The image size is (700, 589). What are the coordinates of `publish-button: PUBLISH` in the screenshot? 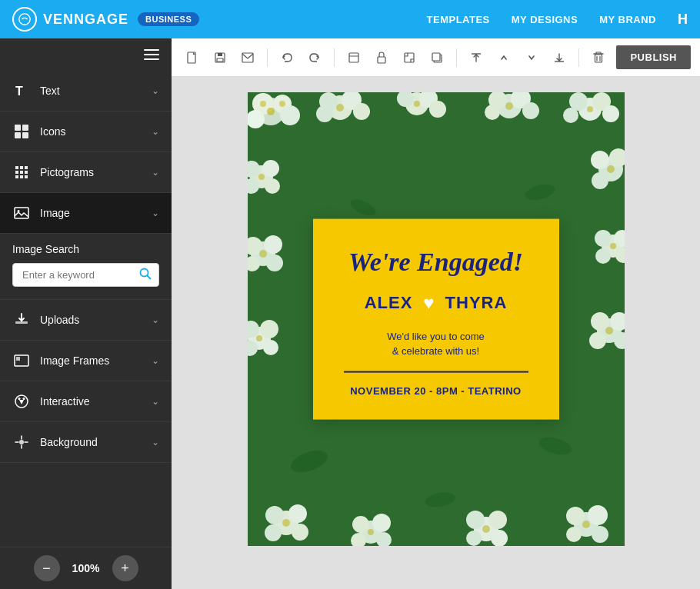 It's located at (654, 57).